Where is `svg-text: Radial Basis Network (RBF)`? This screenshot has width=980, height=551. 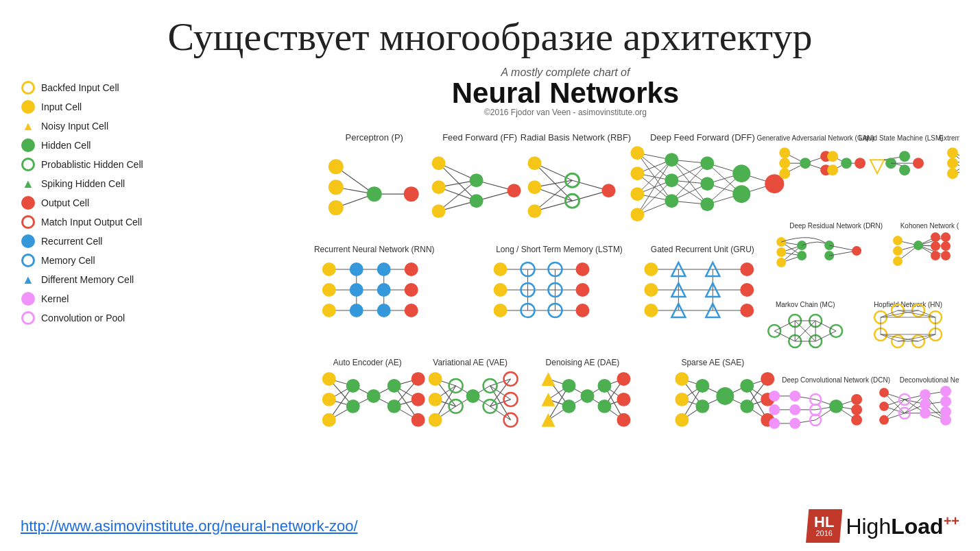
svg-text: Radial Basis Network (RBF) is located at coordinates (576, 137).